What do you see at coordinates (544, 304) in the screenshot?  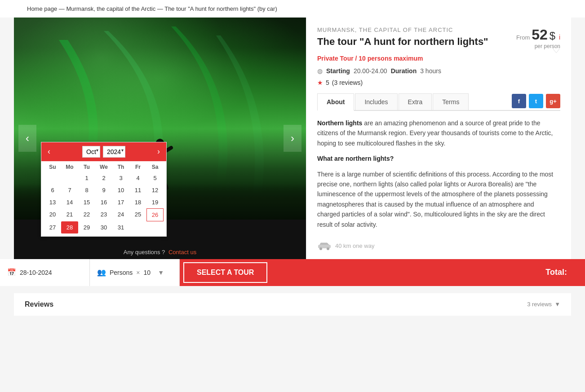 I see `reviews-count-block: 3 reviews ▼` at bounding box center [544, 304].